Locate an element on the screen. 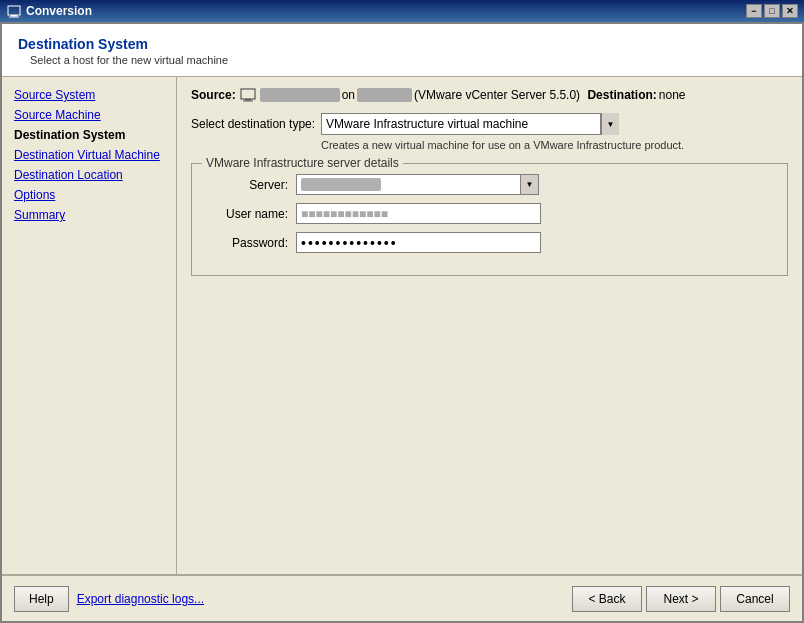  password-input is located at coordinates (418, 242).